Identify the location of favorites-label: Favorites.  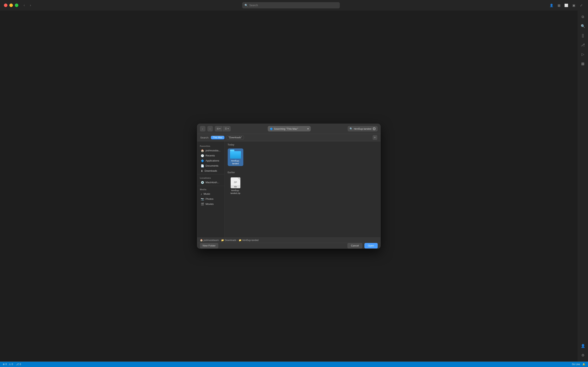
(211, 146).